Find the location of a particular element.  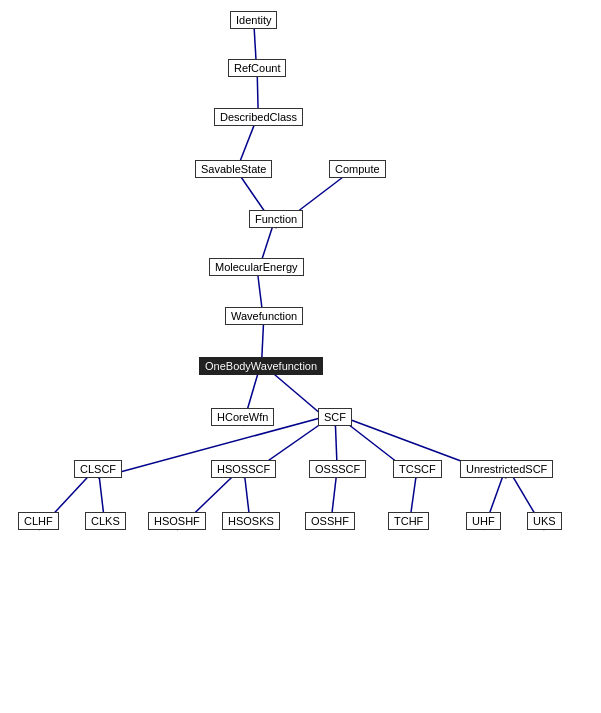

node-refcount: RefCount is located at coordinates (257, 68).